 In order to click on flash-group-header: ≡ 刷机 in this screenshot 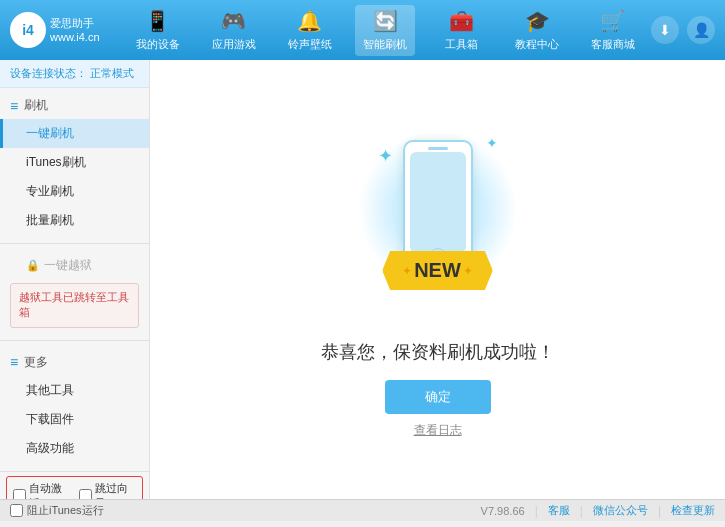, I will do `click(74, 106)`.